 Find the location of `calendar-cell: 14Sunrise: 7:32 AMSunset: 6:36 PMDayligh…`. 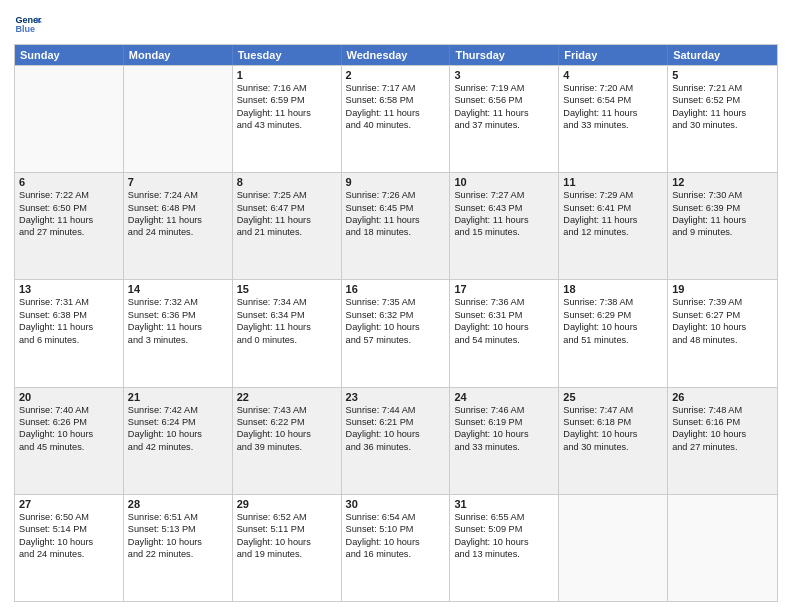

calendar-cell: 14Sunrise: 7:32 AMSunset: 6:36 PMDayligh… is located at coordinates (178, 333).